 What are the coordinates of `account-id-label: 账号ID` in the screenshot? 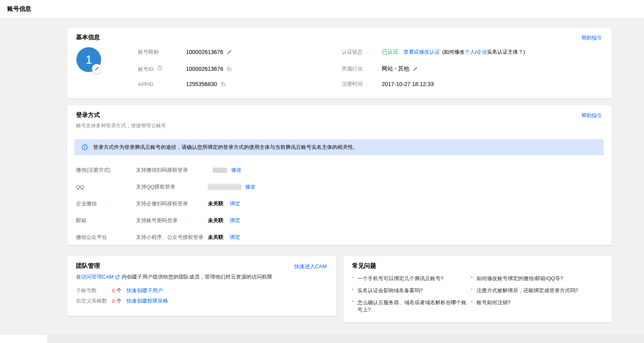 It's located at (162, 69).